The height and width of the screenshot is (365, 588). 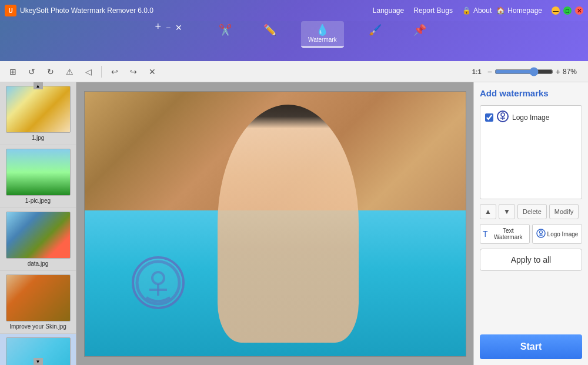 What do you see at coordinates (556, 11) in the screenshot?
I see `minimize-button: —` at bounding box center [556, 11].